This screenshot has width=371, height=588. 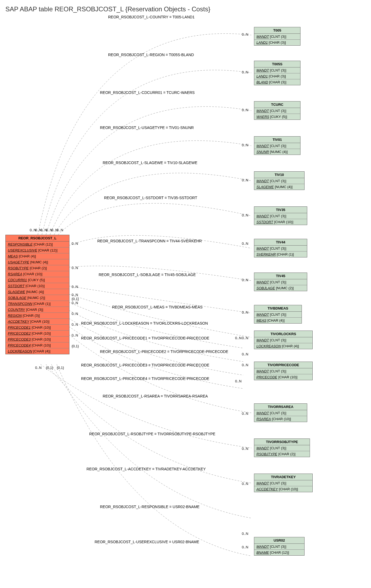 What do you see at coordinates (37, 328) in the screenshot?
I see `entity-field: PRICECODE1 [CHAR (10)]` at bounding box center [37, 328].